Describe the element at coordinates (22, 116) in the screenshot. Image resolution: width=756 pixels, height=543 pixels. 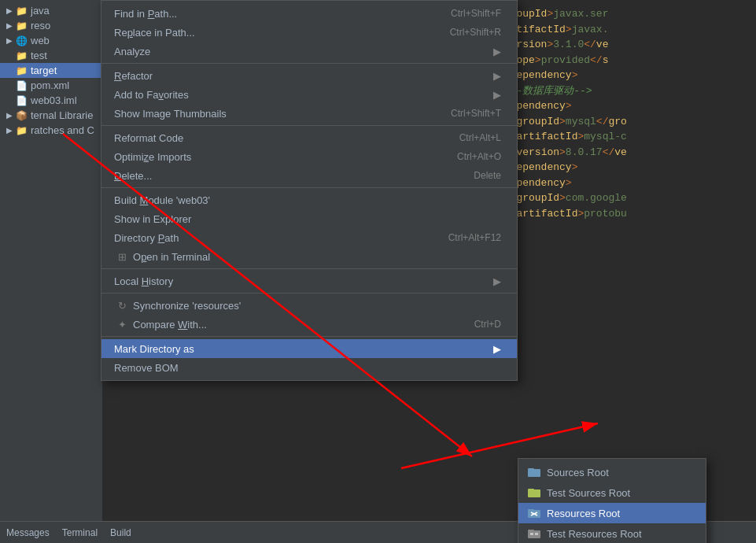
I see `folder-icon: 📦` at that location.